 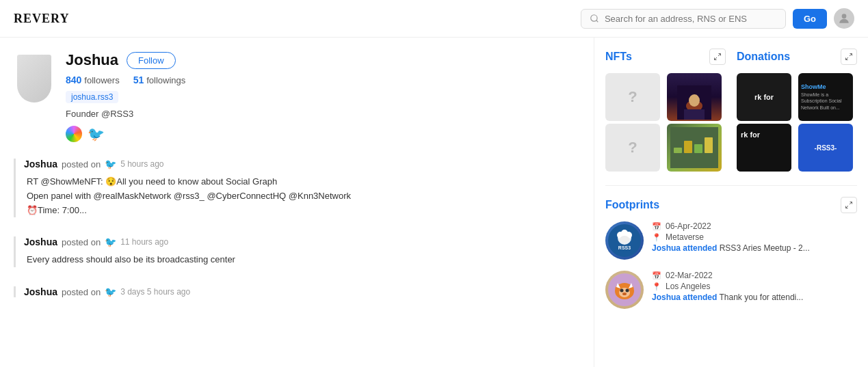 What do you see at coordinates (297, 188) in the screenshot?
I see `post-item: Joshua posted on 🐦 5 hours ago RT @ShowM…` at bounding box center [297, 188].